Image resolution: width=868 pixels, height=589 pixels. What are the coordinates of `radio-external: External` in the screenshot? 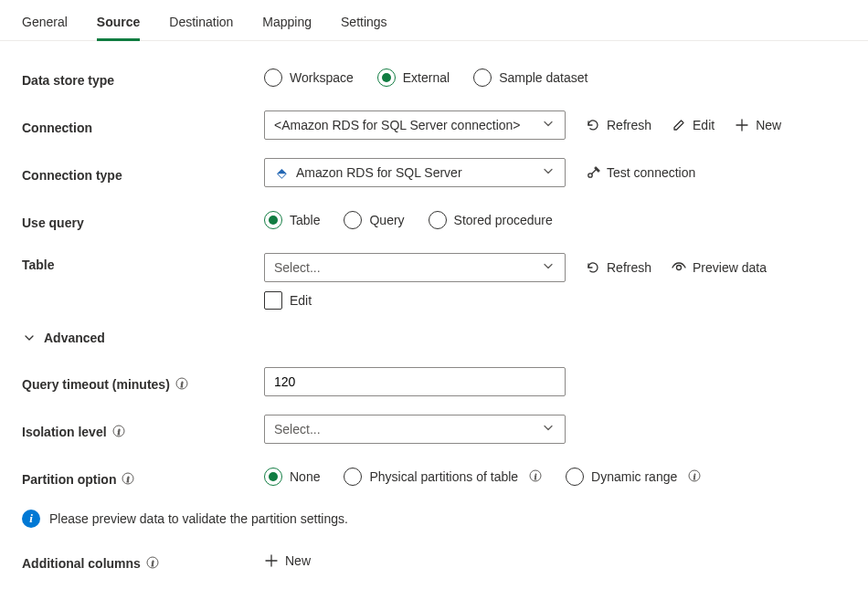 It's located at (413, 78).